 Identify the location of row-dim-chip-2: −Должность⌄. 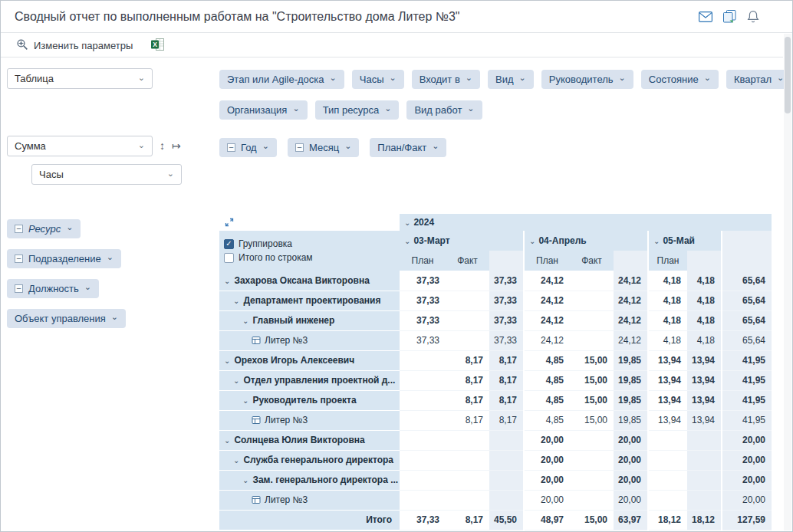
(53, 288).